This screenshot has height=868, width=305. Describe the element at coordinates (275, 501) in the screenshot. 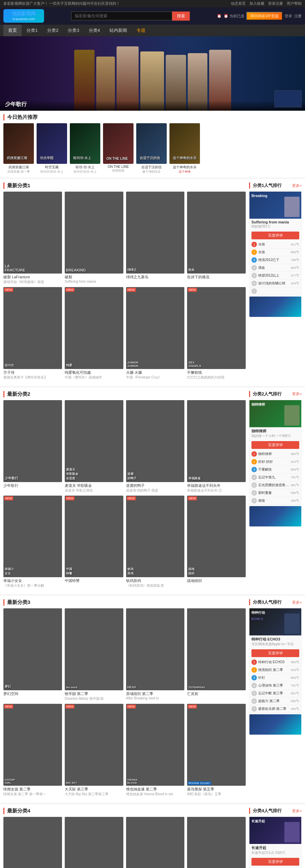

I see `cat2-rank-item-7: 7 烦恼 490℃` at that location.